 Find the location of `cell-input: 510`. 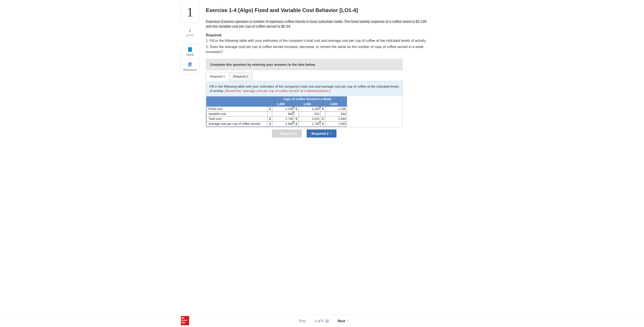

cell-input: 510 is located at coordinates (310, 114).